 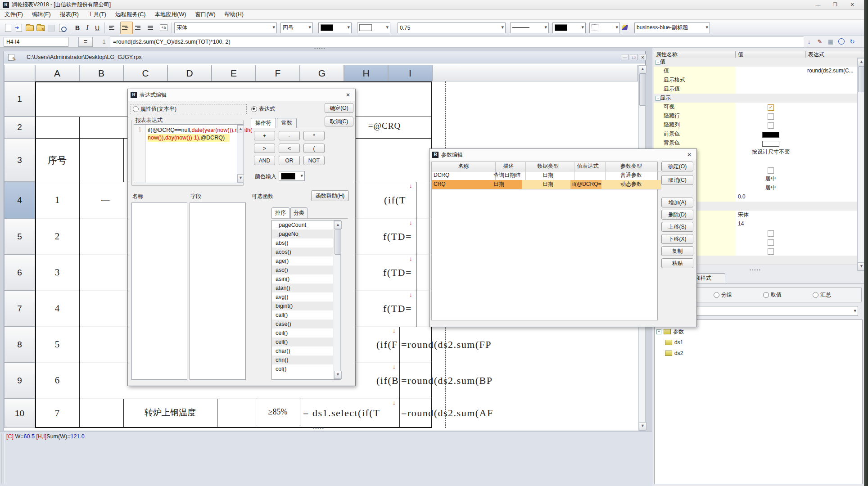 I want to click on function-help-button: 函数帮助(H), so click(x=330, y=196).